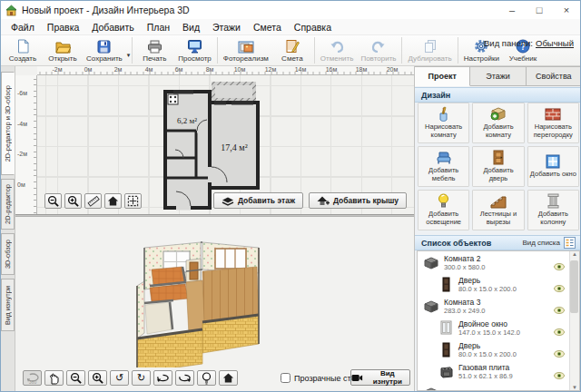 This screenshot has width=581, height=392. Describe the element at coordinates (553, 114) in the screenshot. I see `brick-wall-icon` at that location.